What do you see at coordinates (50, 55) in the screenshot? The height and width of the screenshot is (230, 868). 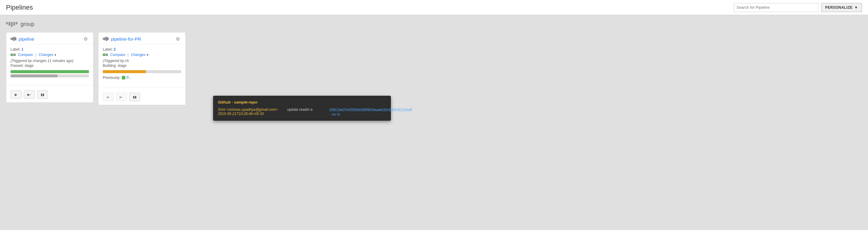 I see `actions-row-1: Compare | Changes ▼` at bounding box center [50, 55].